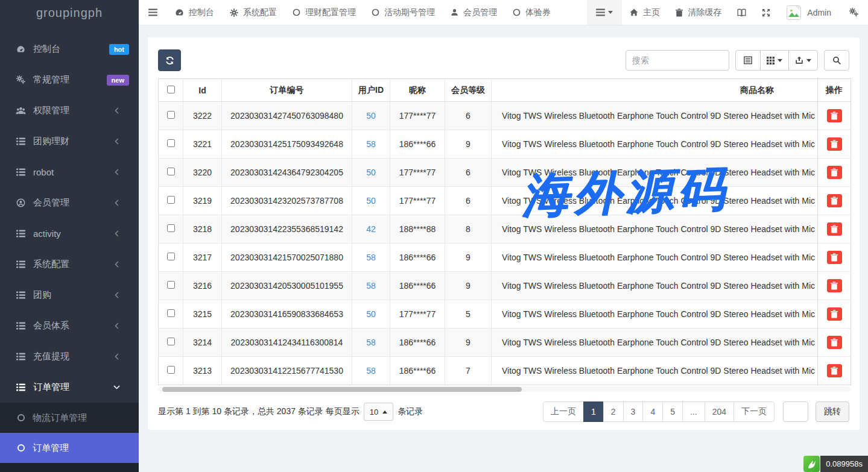  Describe the element at coordinates (194, 12) in the screenshot. I see `topnav-item: 控制台` at that location.